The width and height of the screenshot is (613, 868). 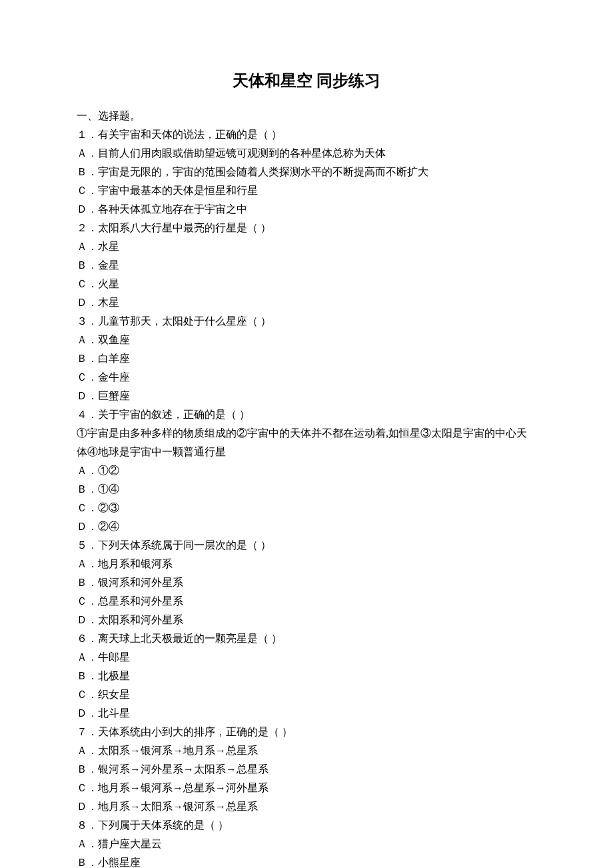 I want to click on question-option: Ａ．太阳系→银河系→地月系→总星系, so click(x=306, y=751).